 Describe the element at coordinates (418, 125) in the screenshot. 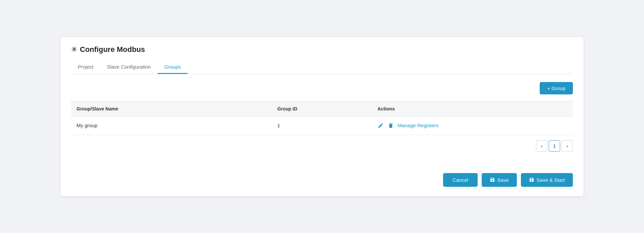

I see `manage-registers-link: Manage Registers` at that location.